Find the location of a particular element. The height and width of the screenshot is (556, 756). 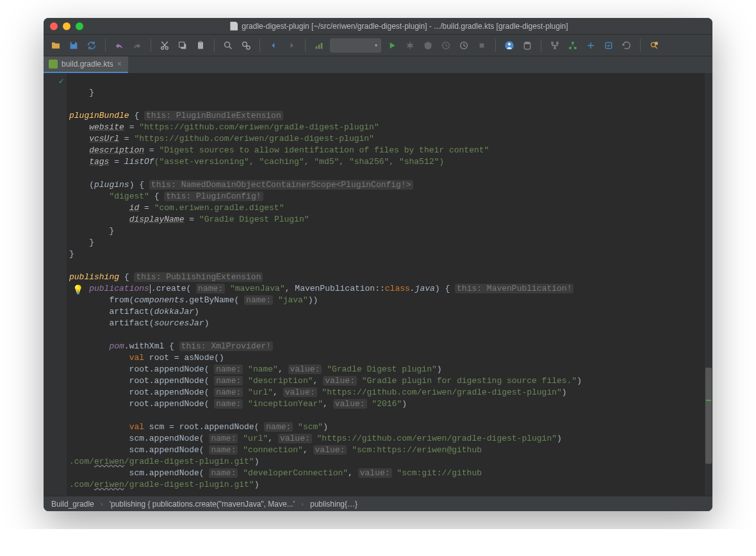

debug-button is located at coordinates (410, 45).